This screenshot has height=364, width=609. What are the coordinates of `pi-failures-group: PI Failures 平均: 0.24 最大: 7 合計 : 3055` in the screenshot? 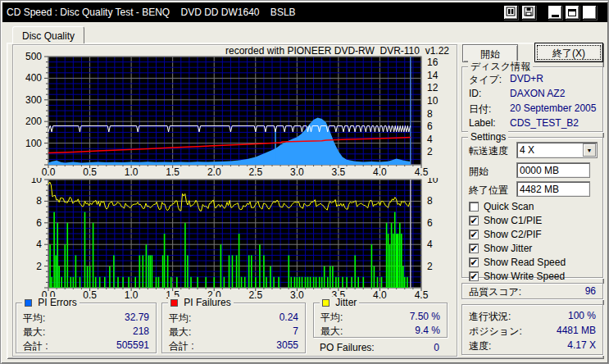 It's located at (234, 328).